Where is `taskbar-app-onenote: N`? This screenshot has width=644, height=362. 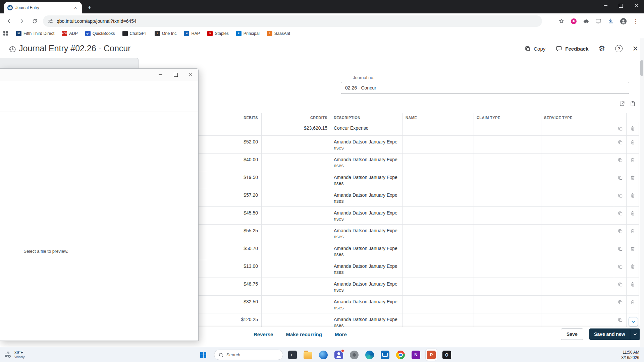 taskbar-app-onenote: N is located at coordinates (416, 355).